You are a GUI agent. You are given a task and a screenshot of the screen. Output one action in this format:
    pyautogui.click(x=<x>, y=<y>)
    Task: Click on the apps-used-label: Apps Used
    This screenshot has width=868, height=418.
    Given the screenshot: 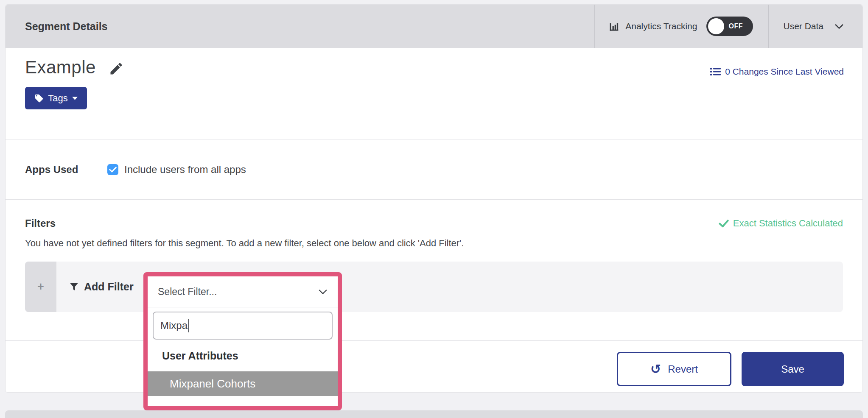 What is the action you would take?
    pyautogui.click(x=66, y=170)
    